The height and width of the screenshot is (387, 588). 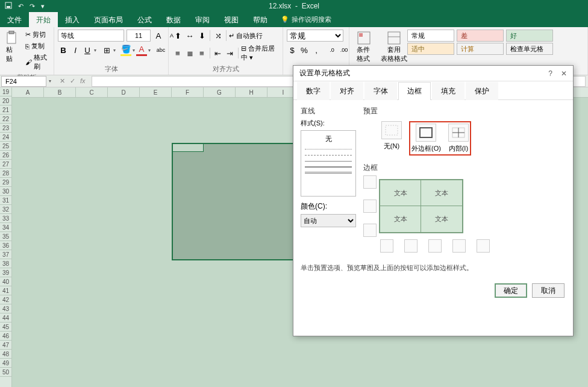 I want to click on bold-button: B, so click(x=63, y=50).